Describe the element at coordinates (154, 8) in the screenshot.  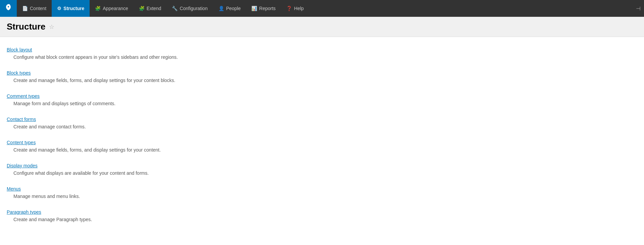
I see `nav-item-label: Extend` at that location.